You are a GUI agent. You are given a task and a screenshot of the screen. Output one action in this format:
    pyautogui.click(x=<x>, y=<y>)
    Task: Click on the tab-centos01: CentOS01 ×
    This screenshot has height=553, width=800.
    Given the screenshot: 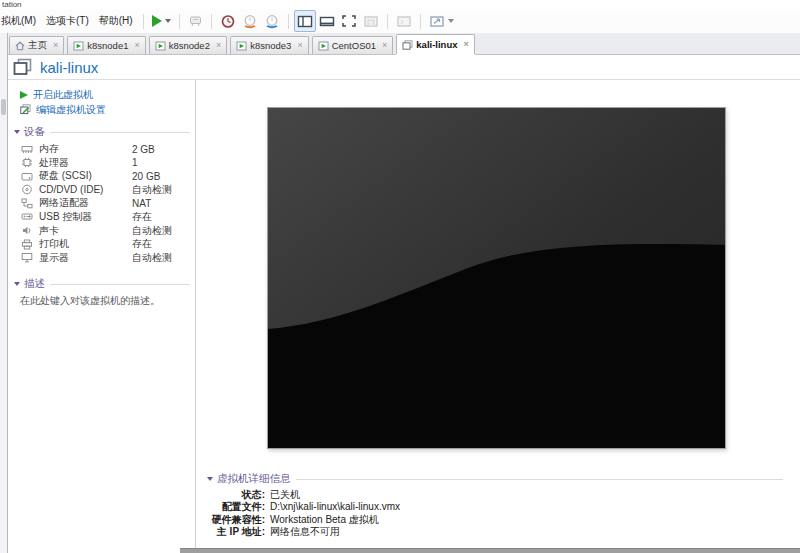 What is the action you would take?
    pyautogui.click(x=353, y=45)
    